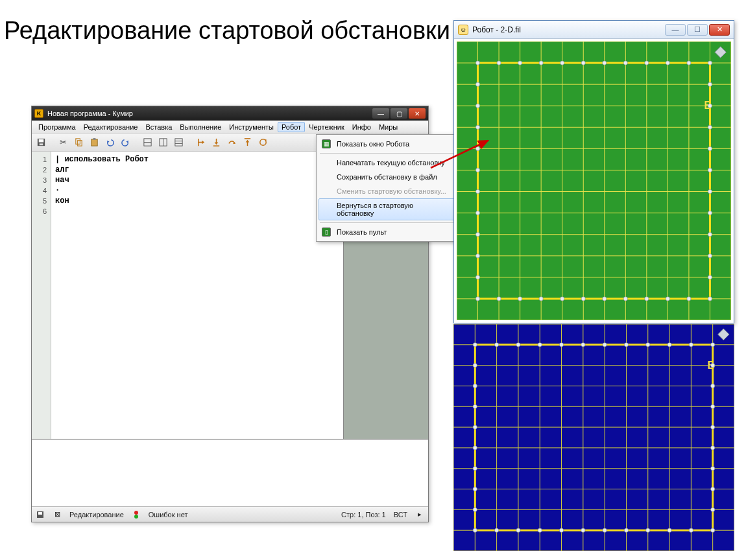 The width and height of the screenshot is (746, 560). What do you see at coordinates (57, 127) in the screenshot?
I see `menu-item-0: Программа` at bounding box center [57, 127].